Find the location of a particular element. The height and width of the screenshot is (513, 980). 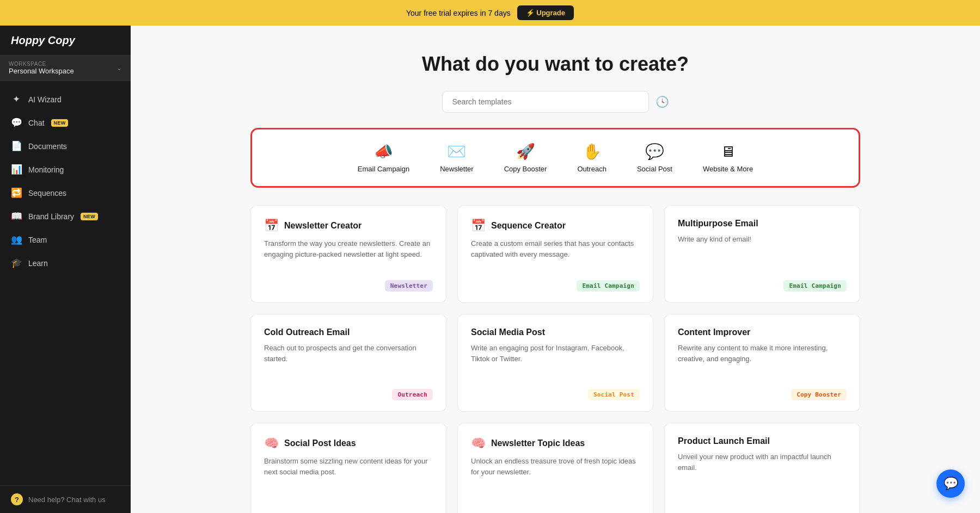

search-input is located at coordinates (546, 102).